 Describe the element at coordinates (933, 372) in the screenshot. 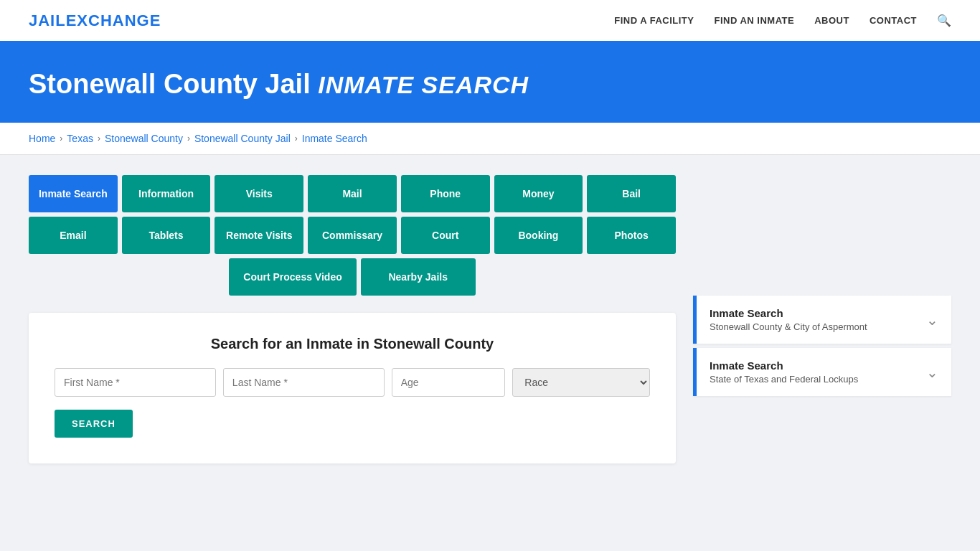

I see `chevron-down-icon-texas: ⌄` at that location.